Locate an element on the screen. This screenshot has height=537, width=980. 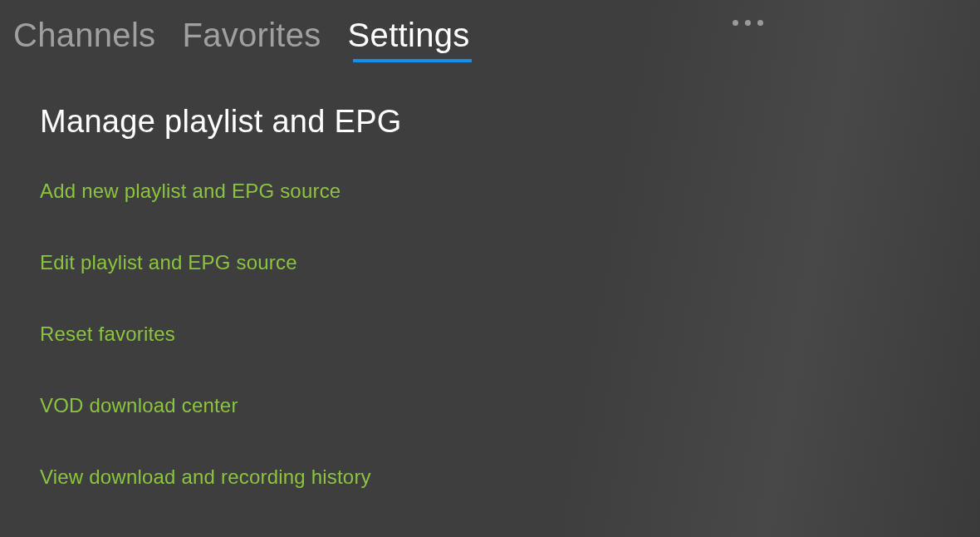
menu-item-reset-favorites: Reset favorites is located at coordinates (510, 334).